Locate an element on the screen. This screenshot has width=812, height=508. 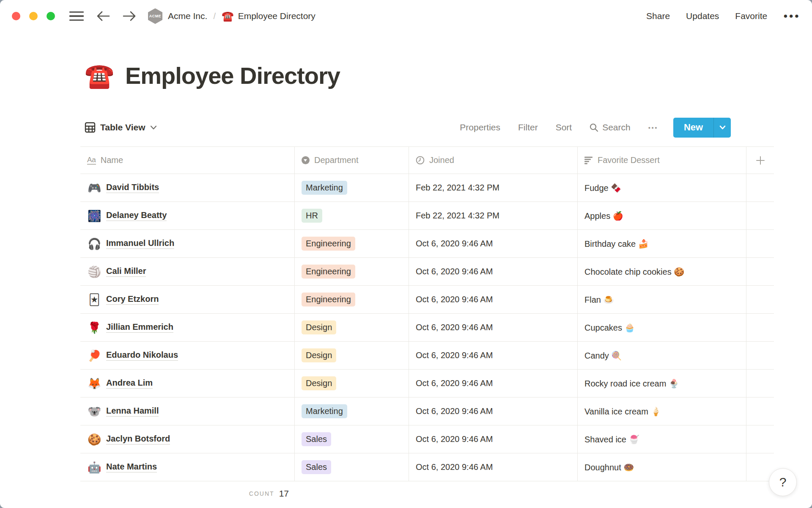
dessert-cell: Candy 🍭 is located at coordinates (662, 356).